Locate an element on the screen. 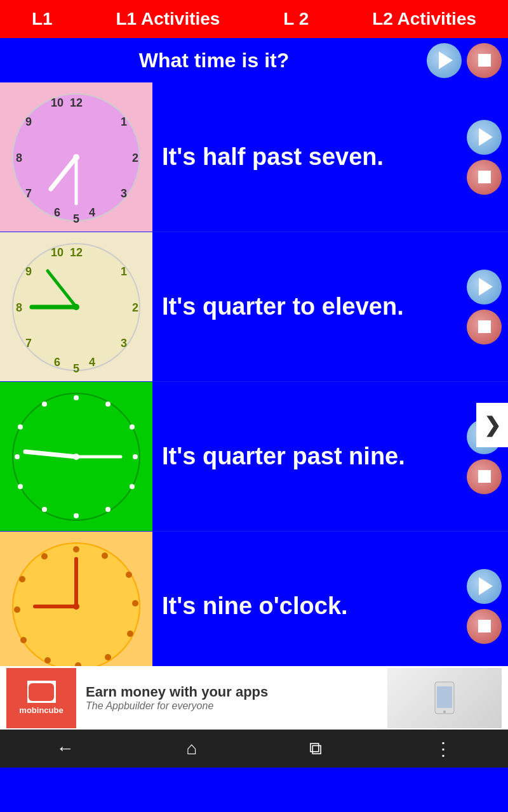 The image size is (508, 812). ad-image is located at coordinates (444, 698).